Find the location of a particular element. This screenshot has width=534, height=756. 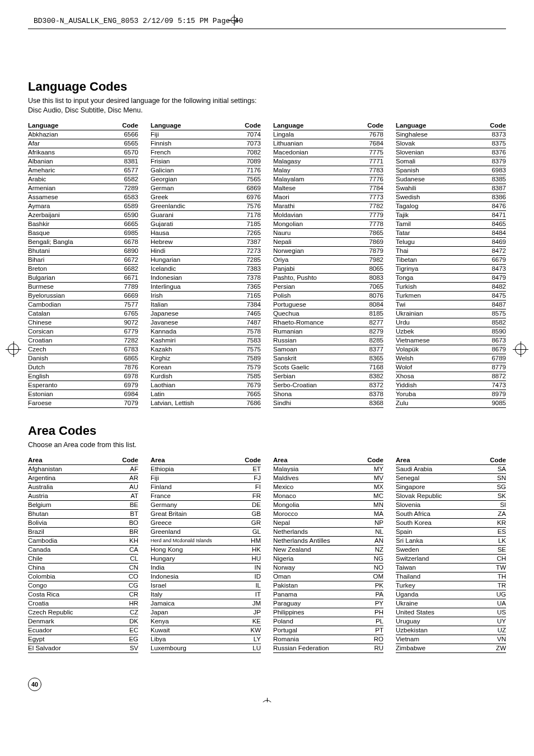

cell-code: 8472 is located at coordinates (488, 251).